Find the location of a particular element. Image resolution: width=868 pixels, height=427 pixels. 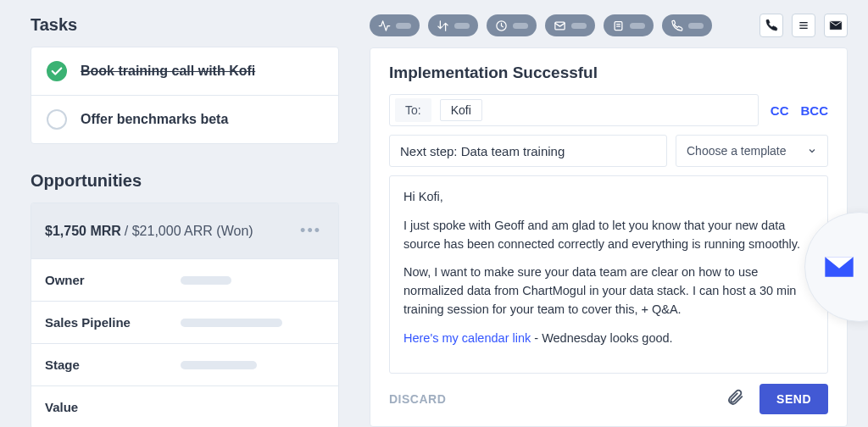

task-label: Book training call with Kofi is located at coordinates (168, 71).